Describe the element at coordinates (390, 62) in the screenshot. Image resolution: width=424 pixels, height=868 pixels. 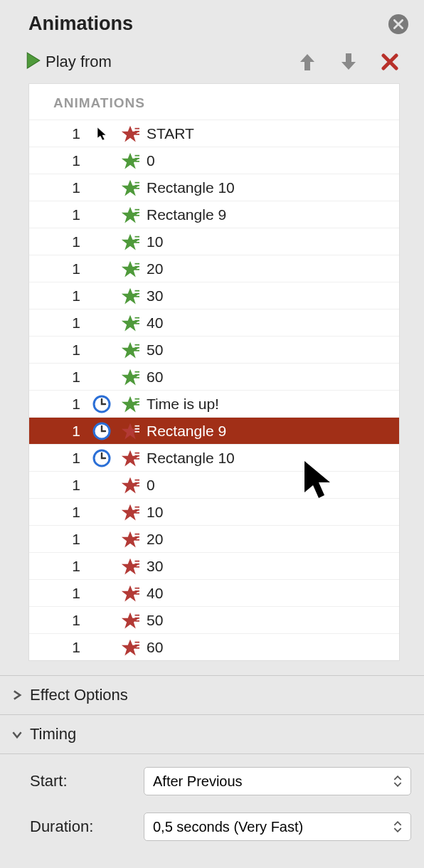
I see `delete-button` at that location.